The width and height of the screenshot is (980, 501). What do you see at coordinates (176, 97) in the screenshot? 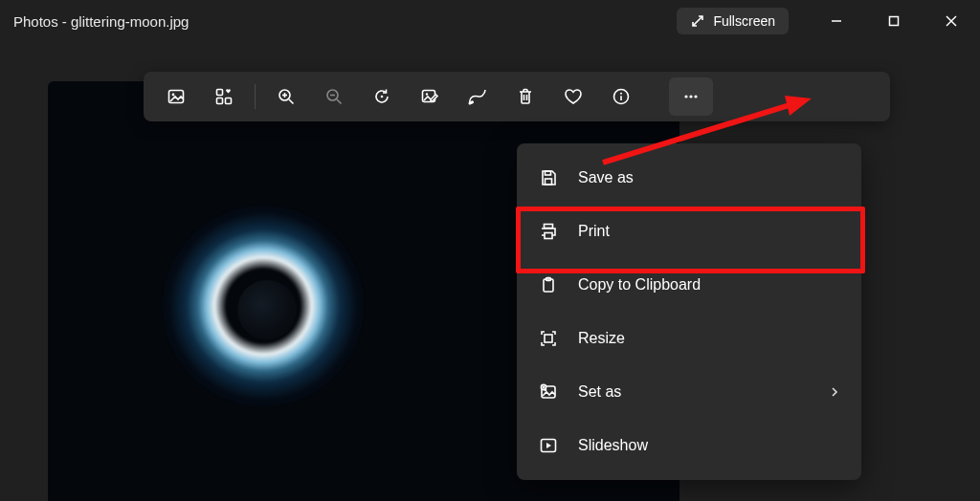
I see `picture-icon` at bounding box center [176, 97].